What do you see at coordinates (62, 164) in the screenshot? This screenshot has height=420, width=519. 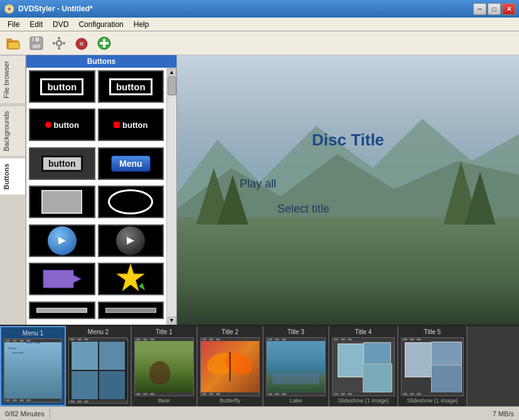 I see `button-item-5: button` at bounding box center [62, 164].